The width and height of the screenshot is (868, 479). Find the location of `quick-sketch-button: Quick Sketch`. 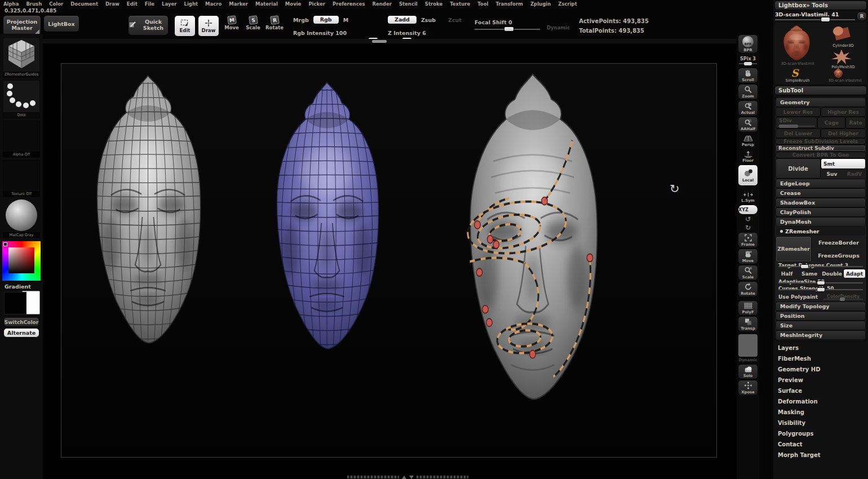

quick-sketch-button: Quick Sketch is located at coordinates (148, 25).